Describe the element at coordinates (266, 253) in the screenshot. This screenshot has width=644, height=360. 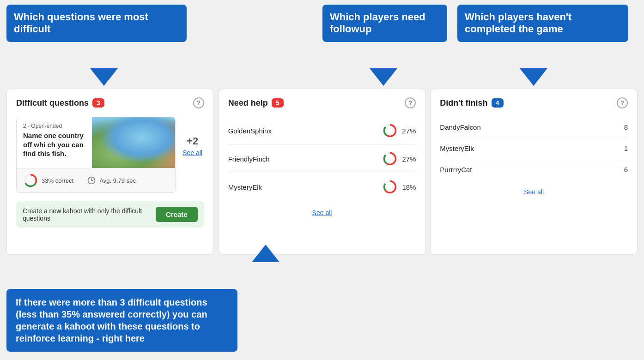
I see `arrow-up-create` at that location.